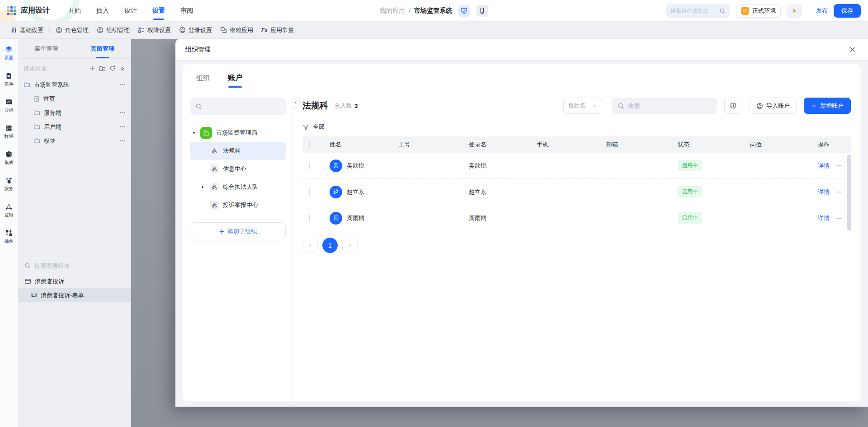 The image size is (868, 427). I want to click on export-download-button, so click(733, 106).